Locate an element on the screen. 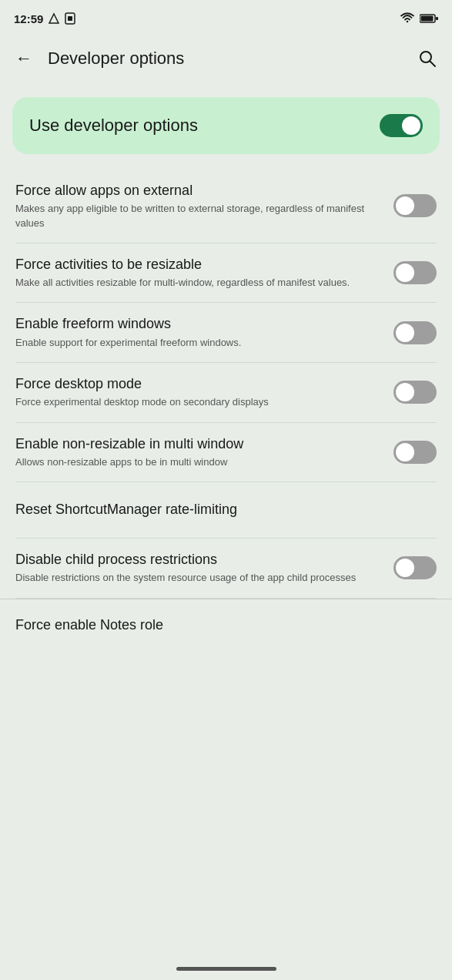 The image size is (452, 980). bottom-nav-pill is located at coordinates (226, 969).